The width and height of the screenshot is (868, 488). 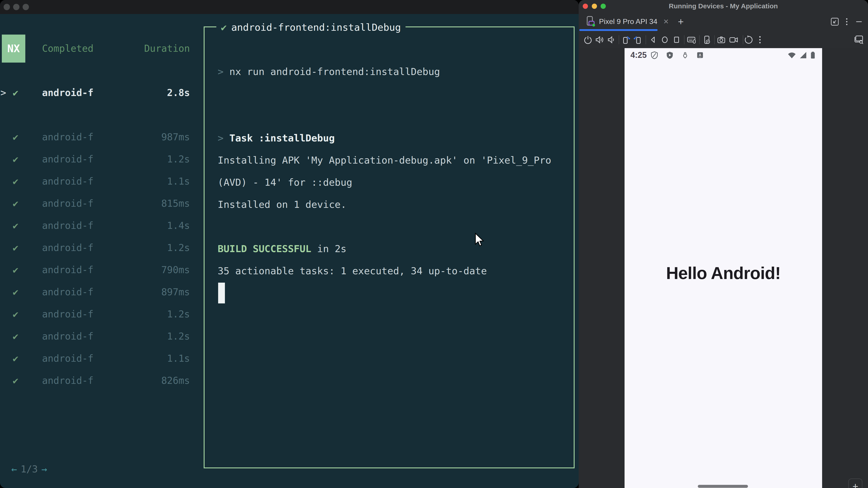 What do you see at coordinates (859, 40) in the screenshot?
I see `display-search-icon` at bounding box center [859, 40].